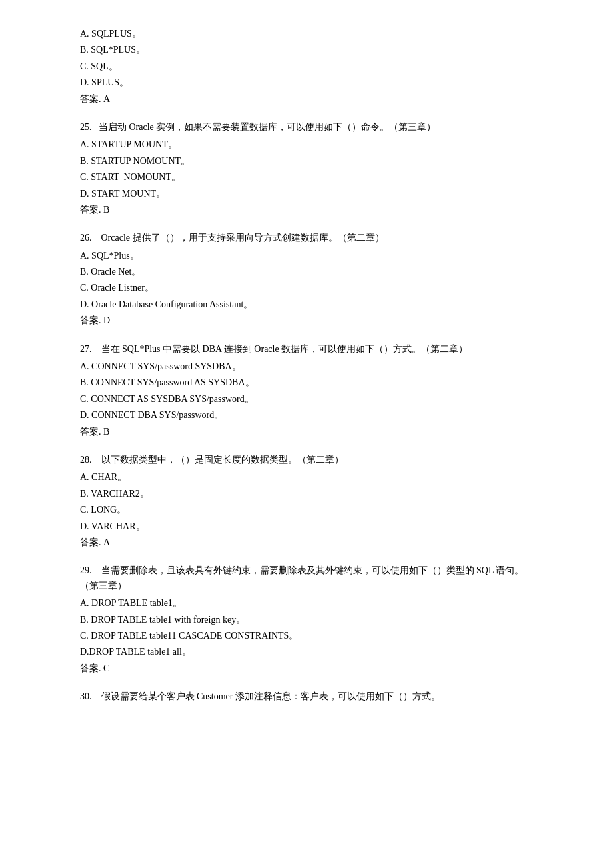 The image size is (613, 868). What do you see at coordinates (306, 321) in the screenshot?
I see `answer-26: 答案. D` at bounding box center [306, 321].